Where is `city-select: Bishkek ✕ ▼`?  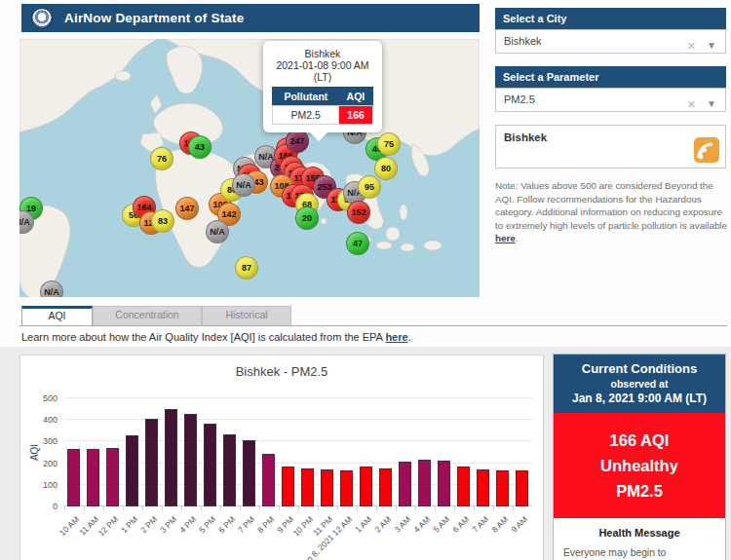
city-select: Bishkek ✕ ▼ is located at coordinates (610, 41).